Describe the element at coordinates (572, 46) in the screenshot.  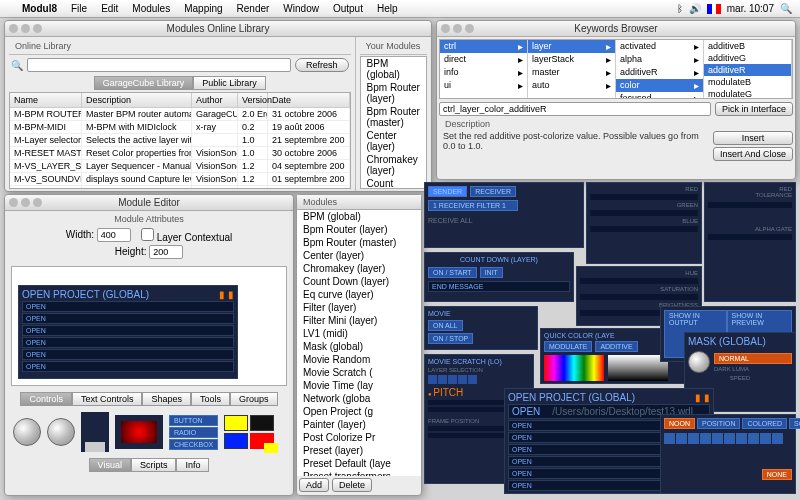
I see `keyword-item: layer▸` at that location.